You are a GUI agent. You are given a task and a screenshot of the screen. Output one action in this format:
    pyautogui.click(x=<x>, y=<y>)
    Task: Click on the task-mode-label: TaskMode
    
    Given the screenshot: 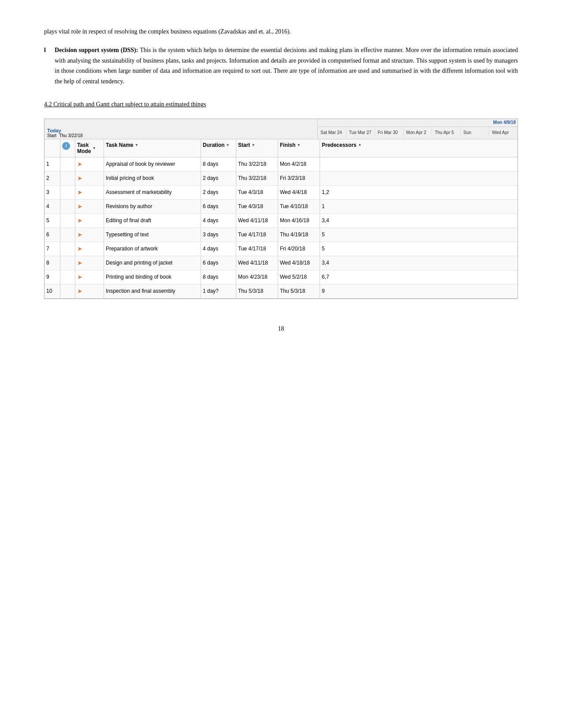 What is the action you would take?
    pyautogui.click(x=84, y=148)
    